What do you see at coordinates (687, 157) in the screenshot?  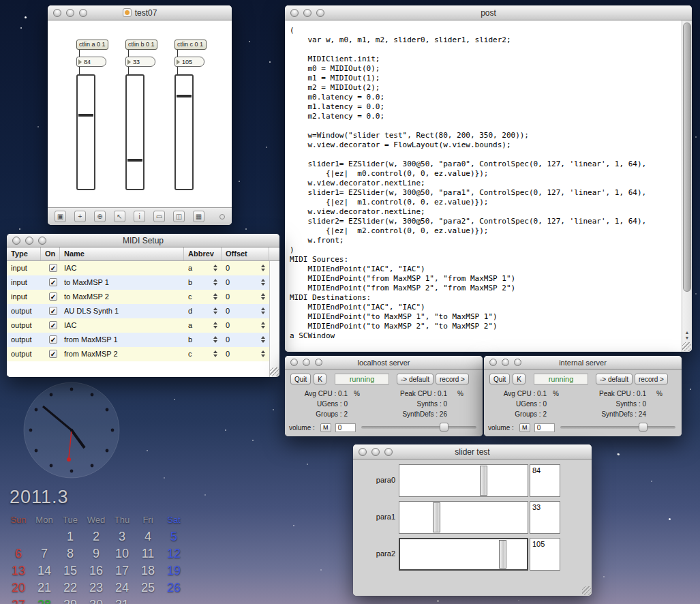 I see `scrollbar-thumb` at bounding box center [687, 157].